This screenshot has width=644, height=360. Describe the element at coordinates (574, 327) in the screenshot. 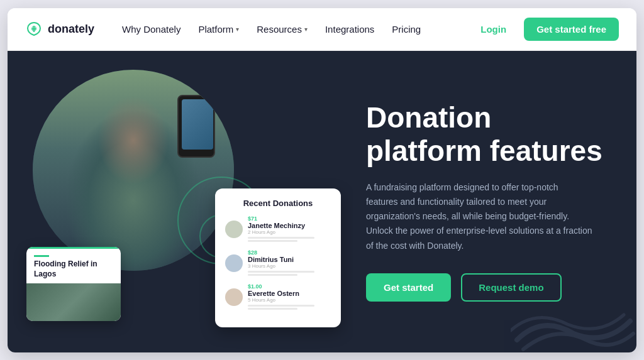

I see `brush-decoration` at that location.